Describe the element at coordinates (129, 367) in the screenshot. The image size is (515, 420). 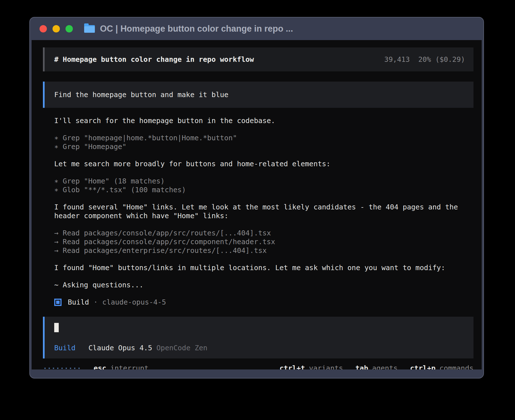
I see `hint-label-interrupt: interrupt` at that location.